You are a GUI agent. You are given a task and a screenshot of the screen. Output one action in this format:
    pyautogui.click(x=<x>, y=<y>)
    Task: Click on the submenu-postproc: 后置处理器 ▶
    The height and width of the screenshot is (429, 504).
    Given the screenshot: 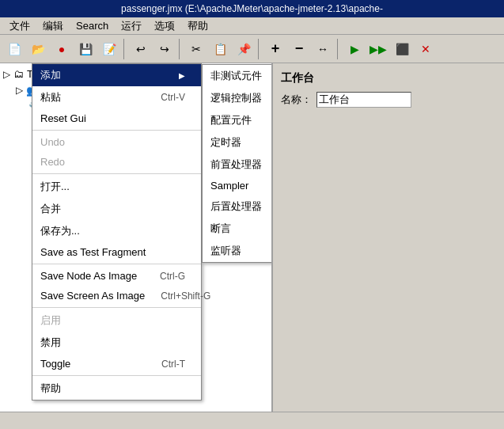 What is the action you would take?
    pyautogui.click(x=237, y=207)
    